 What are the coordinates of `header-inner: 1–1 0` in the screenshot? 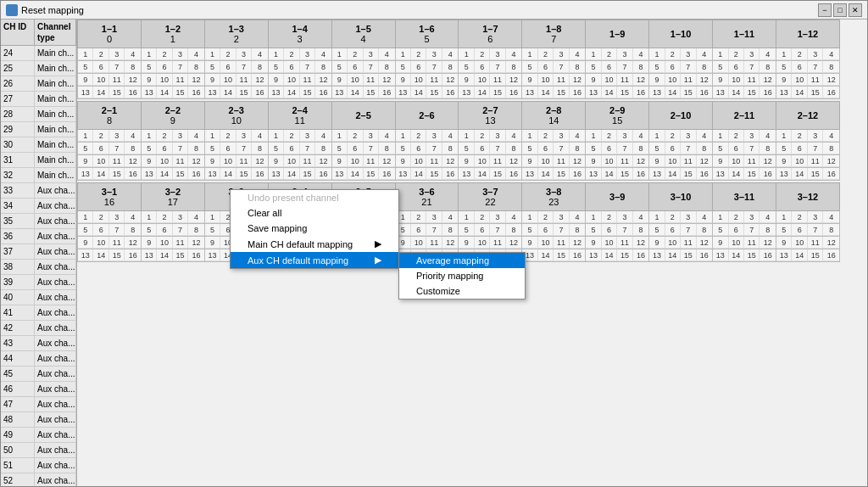 It's located at (109, 34).